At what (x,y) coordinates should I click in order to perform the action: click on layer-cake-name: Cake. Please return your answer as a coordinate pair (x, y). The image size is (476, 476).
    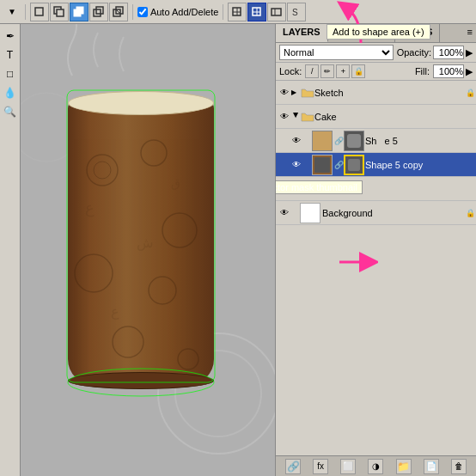
    Looking at the image, I should click on (394, 117).